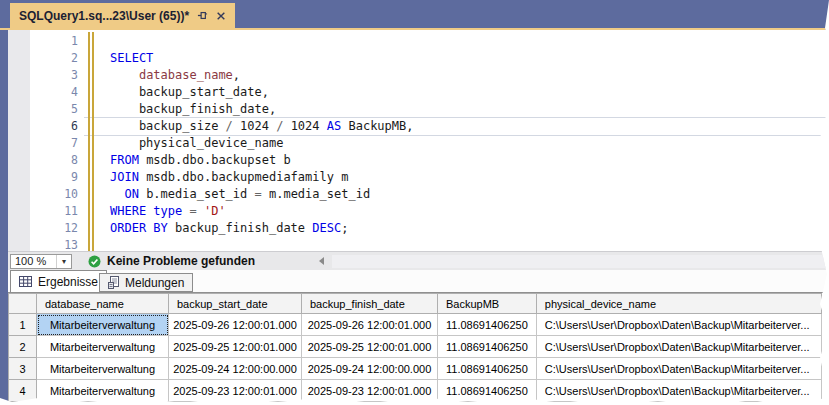 This screenshot has width=829, height=405. I want to click on line-number: 8, so click(54, 160).